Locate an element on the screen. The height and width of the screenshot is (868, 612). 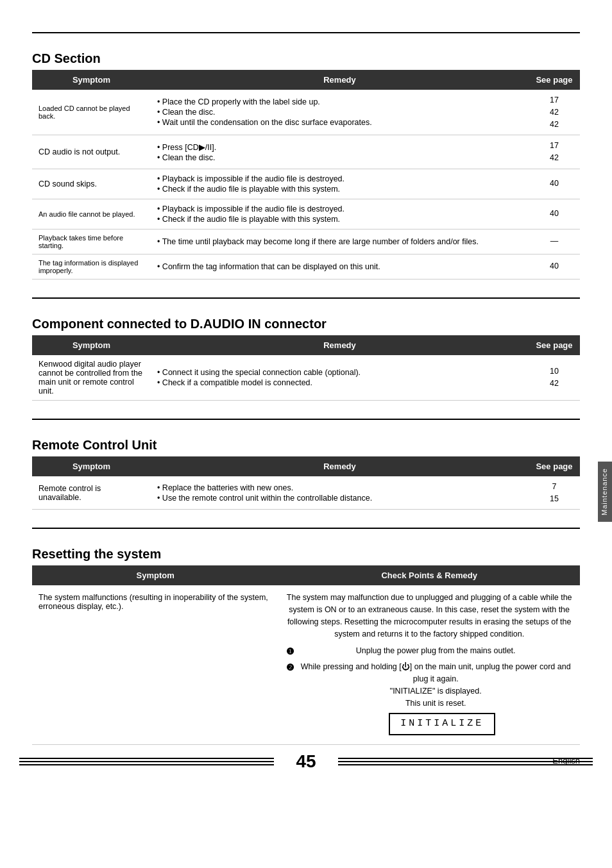
step-2-content: While pressing and holding [⏻] on the ma… is located at coordinates (436, 698).